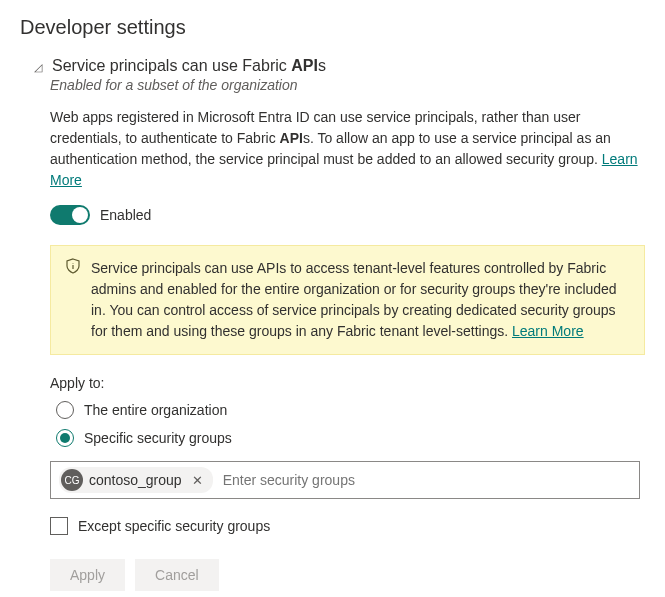 Image resolution: width=665 pixels, height=597 pixels. Describe the element at coordinates (126, 215) in the screenshot. I see `enabled-label: Enabled` at that location.